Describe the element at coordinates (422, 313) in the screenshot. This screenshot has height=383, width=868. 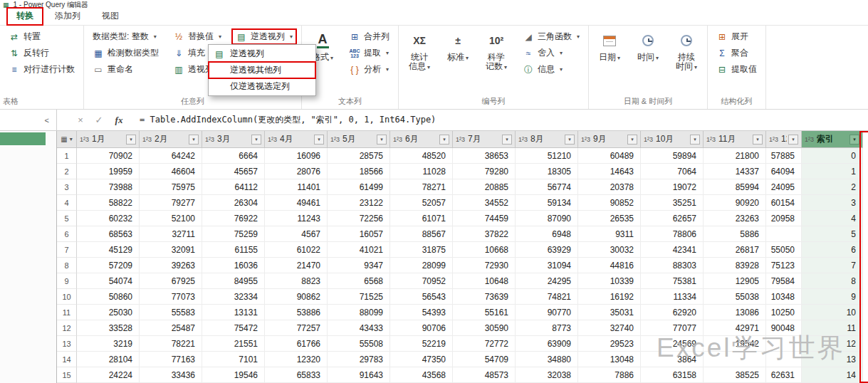
I see `data-cell: 54393` at that location.